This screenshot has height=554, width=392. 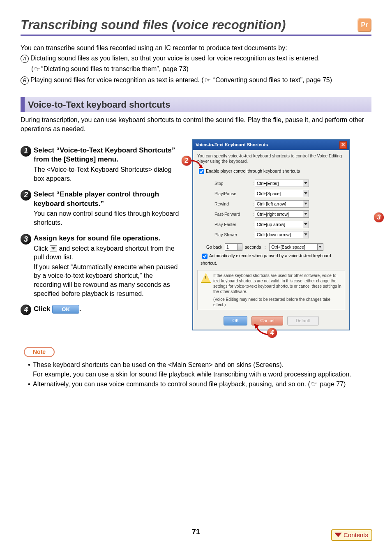 I want to click on dialog-desc: You can specify voice-to-text keyboard s…, so click(x=271, y=159).